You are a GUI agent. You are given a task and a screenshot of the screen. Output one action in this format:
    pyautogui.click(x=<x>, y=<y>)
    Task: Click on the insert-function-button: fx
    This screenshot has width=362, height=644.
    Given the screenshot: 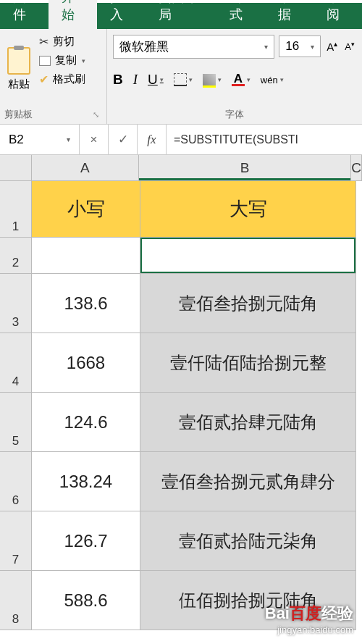 What is the action you would take?
    pyautogui.click(x=152, y=139)
    